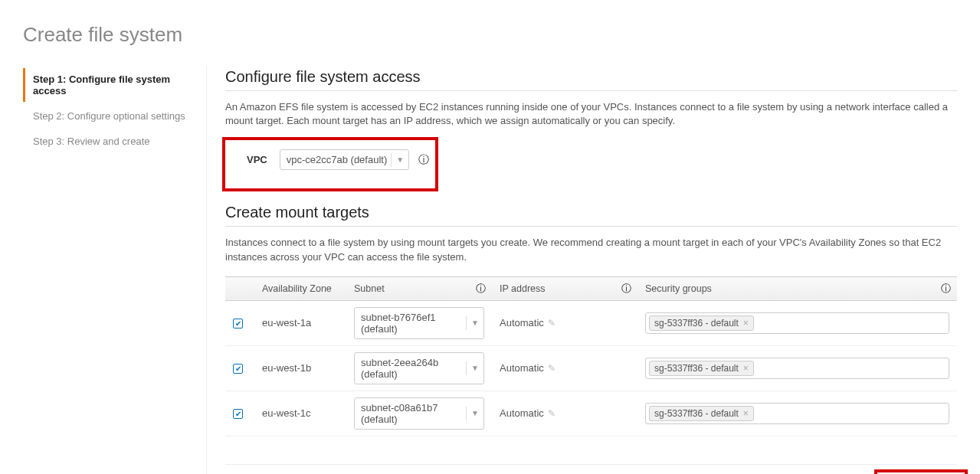  Describe the element at coordinates (300, 323) in the screenshot. I see `cell-az: eu-west-1a` at that location.